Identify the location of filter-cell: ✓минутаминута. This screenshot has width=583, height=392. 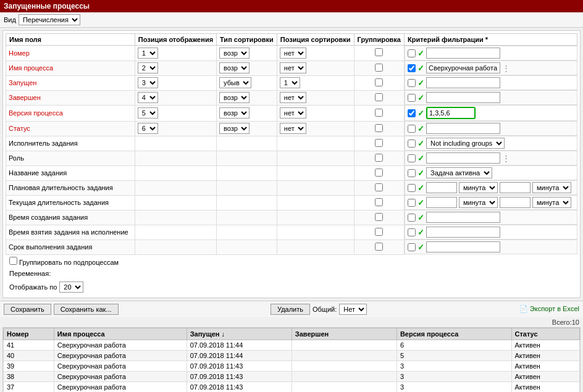
(491, 188).